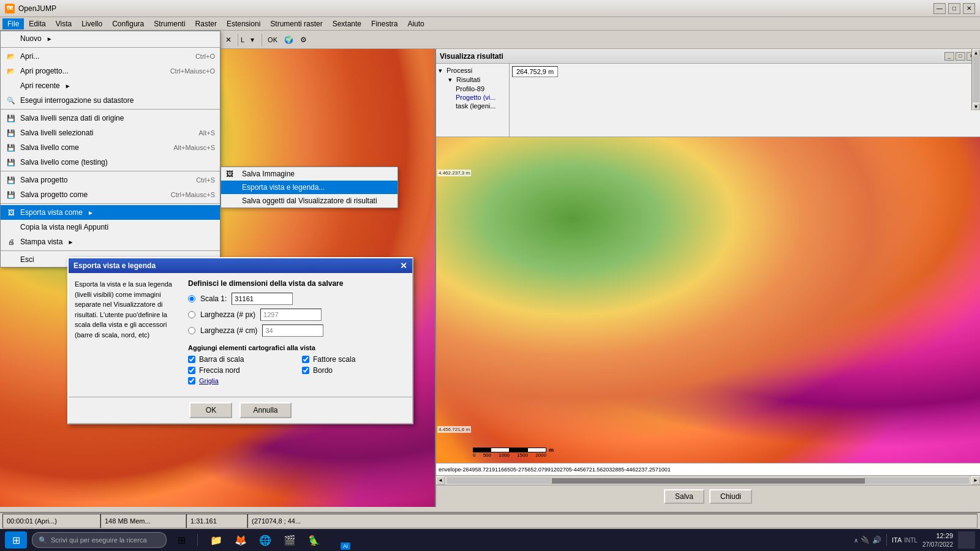 Image resolution: width=980 pixels, height=551 pixels. I want to click on taskbar-search-box: 🔍 Scrivi qui per eseguire la ricerca, so click(99, 540).